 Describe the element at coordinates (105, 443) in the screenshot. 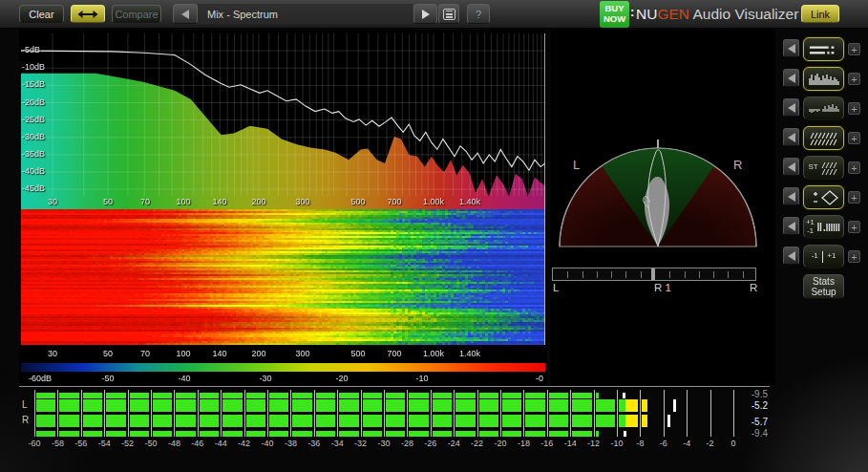

I see `meter-scale-label: -54` at that location.